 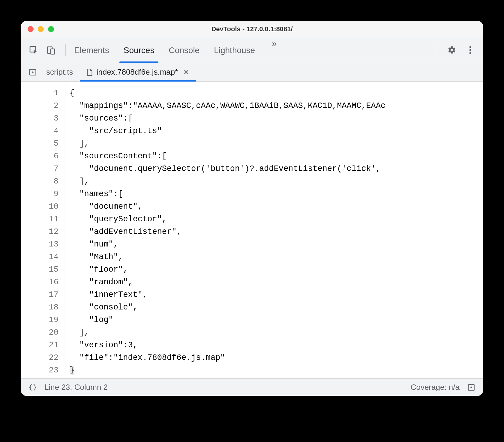 What do you see at coordinates (41, 29) in the screenshot?
I see `minimize-window-button` at bounding box center [41, 29].